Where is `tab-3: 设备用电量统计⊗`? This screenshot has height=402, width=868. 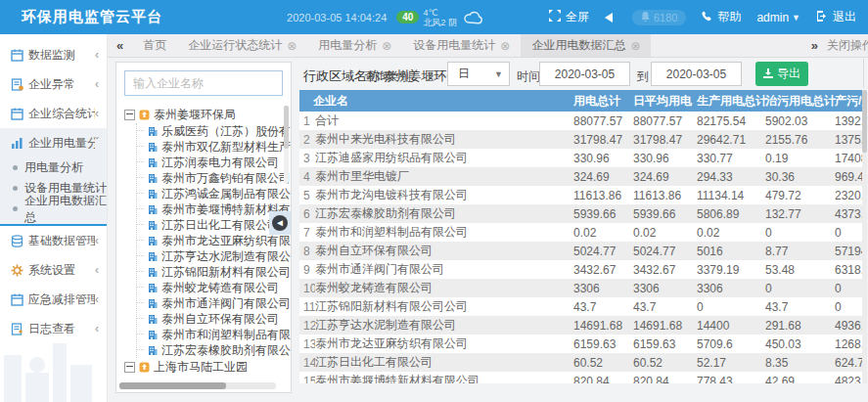 tab-3: 设备用电量统计⊗ is located at coordinates (462, 45).